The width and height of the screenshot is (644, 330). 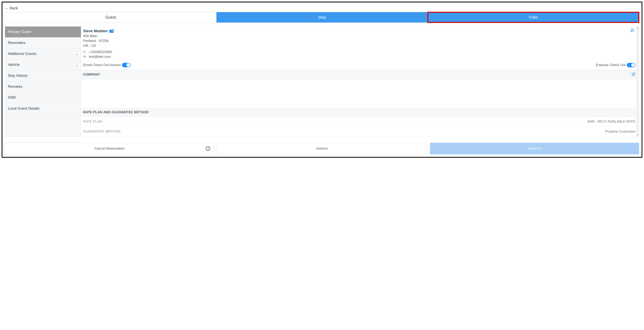 What do you see at coordinates (110, 149) in the screenshot?
I see `button-label: Cancel Reservation` at bounding box center [110, 149].